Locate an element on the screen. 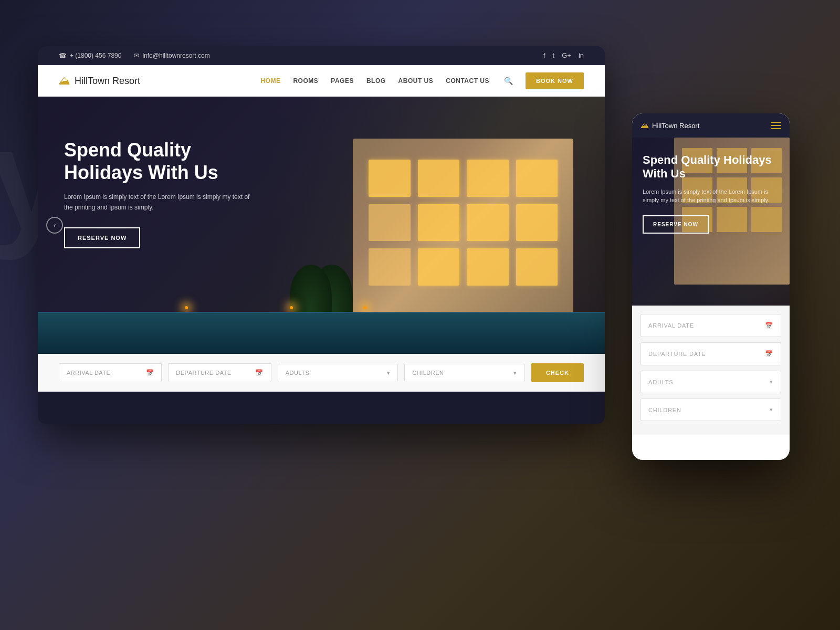 This screenshot has width=840, height=630. check-button: CHECK is located at coordinates (558, 373).